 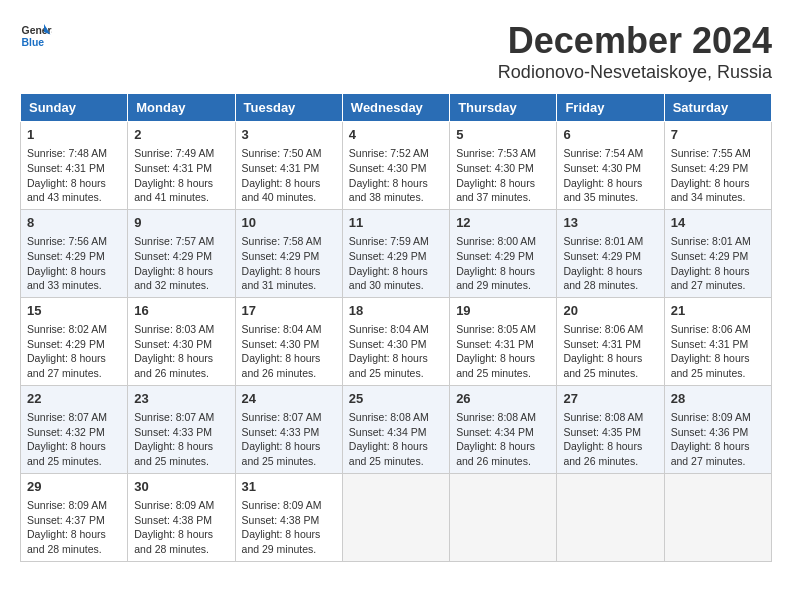 I want to click on header-sunday: Sunday, so click(x=74, y=108).